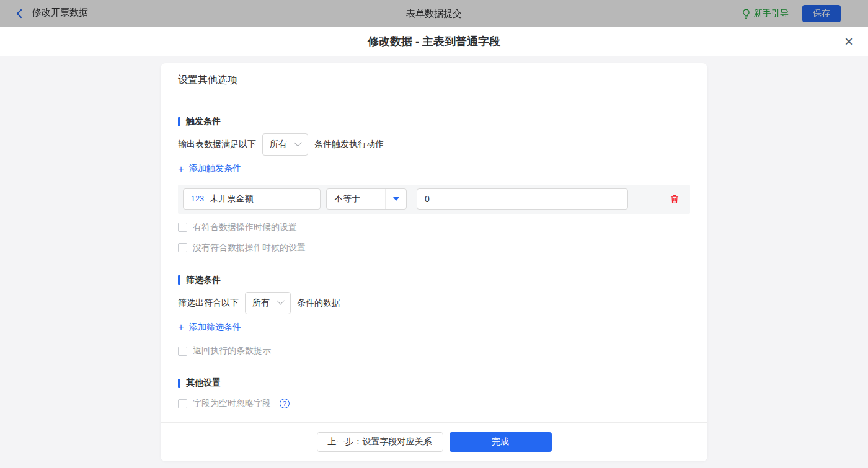 The width and height of the screenshot is (868, 468). What do you see at coordinates (268, 303) in the screenshot?
I see `filter-match-select: 所有` at bounding box center [268, 303].